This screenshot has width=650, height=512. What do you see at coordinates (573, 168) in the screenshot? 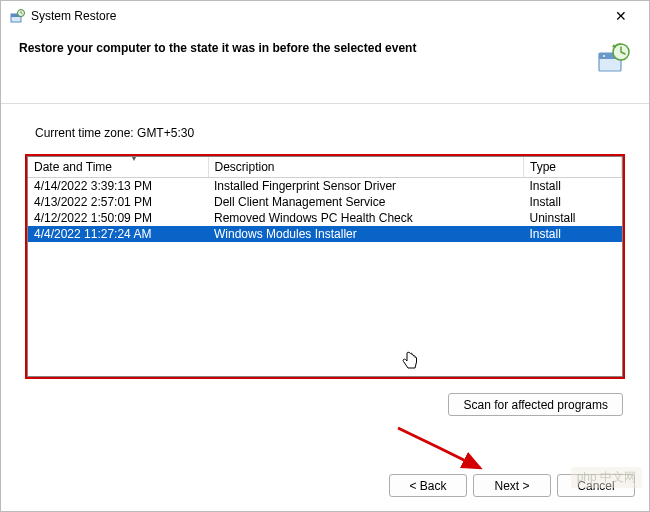
I see `col-type: Type` at bounding box center [573, 168].